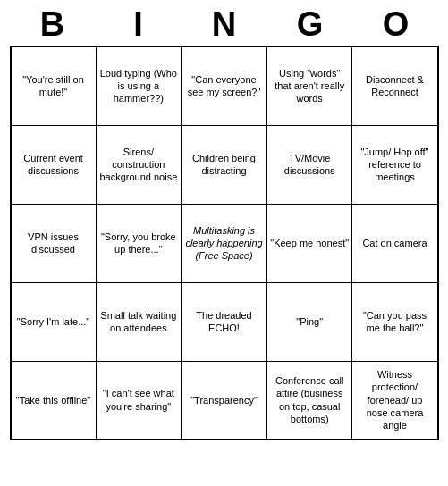  What do you see at coordinates (309, 243) in the screenshot?
I see `cell-2-3: "Keep me honest"` at bounding box center [309, 243].